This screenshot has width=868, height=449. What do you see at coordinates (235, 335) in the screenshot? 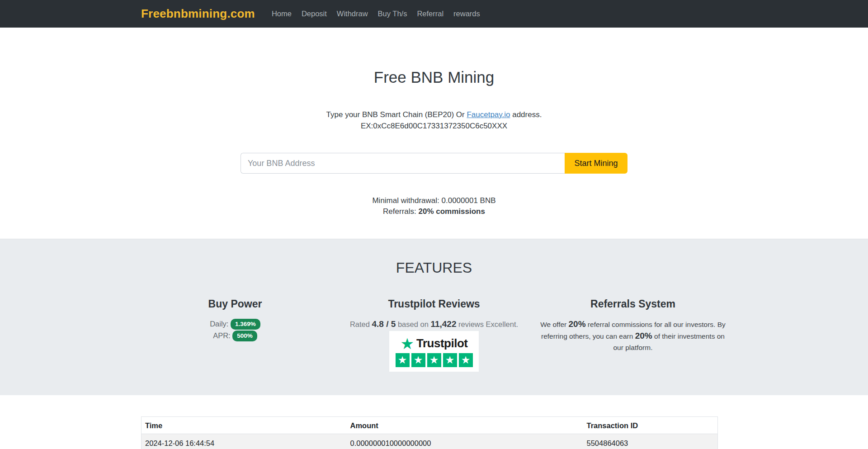
I see `feature-buy-power: Buy Power Daily: 1.369% APR: 500%` at bounding box center [235, 335].